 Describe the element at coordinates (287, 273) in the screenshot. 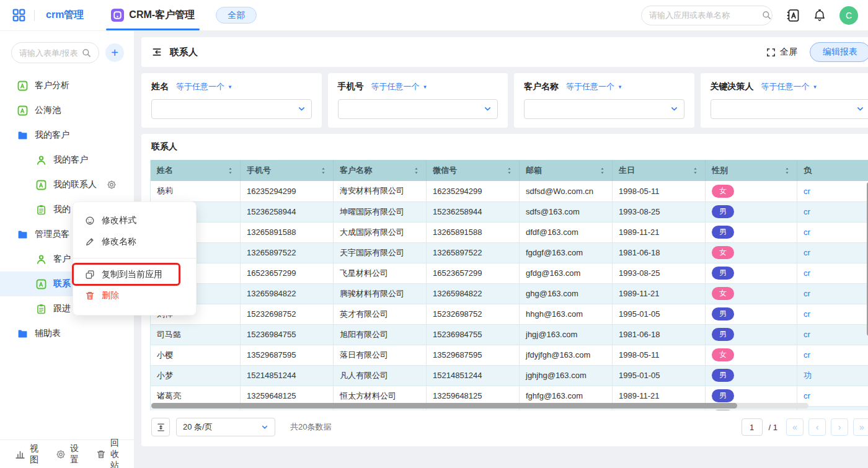

I see `cell-phone: 16523657299` at that location.